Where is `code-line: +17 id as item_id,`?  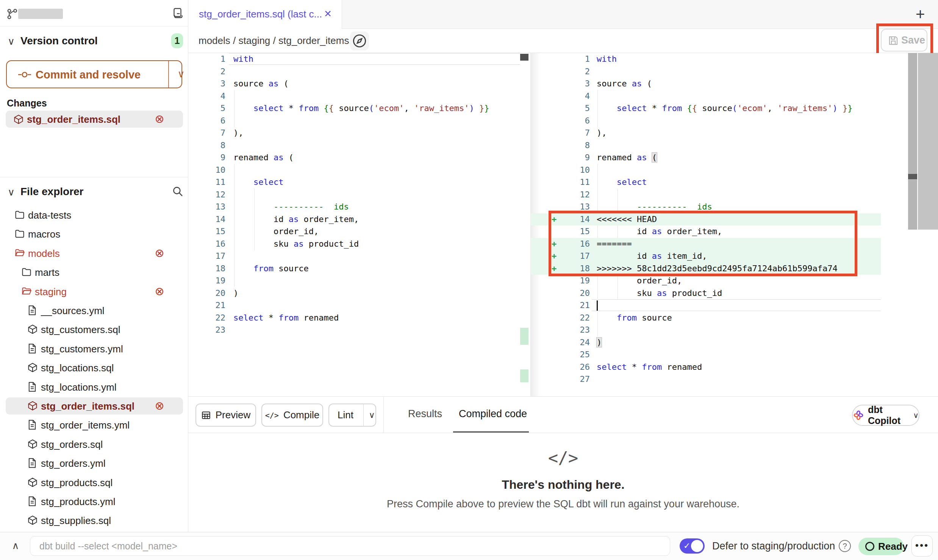
code-line: +17 id as item_id, is located at coordinates (706, 256).